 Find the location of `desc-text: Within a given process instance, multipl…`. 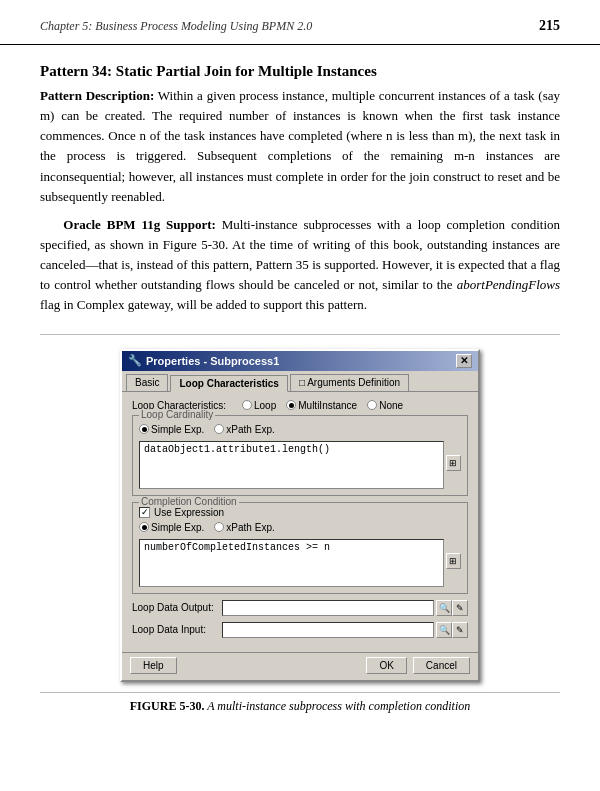

desc-text: Within a given process instance, multipl… is located at coordinates (300, 146).